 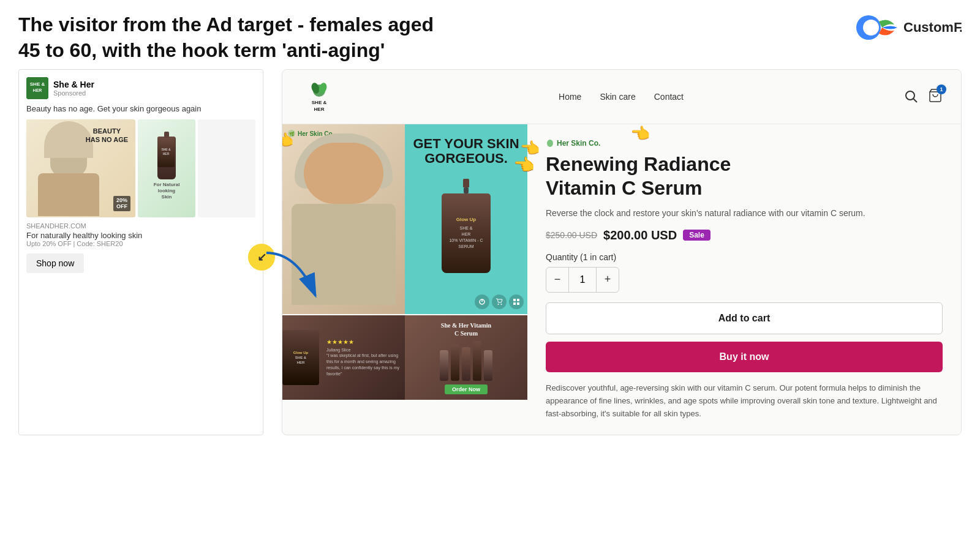 What do you see at coordinates (297, 277) in the screenshot?
I see `blue-arrow-svg` at bounding box center [297, 277].